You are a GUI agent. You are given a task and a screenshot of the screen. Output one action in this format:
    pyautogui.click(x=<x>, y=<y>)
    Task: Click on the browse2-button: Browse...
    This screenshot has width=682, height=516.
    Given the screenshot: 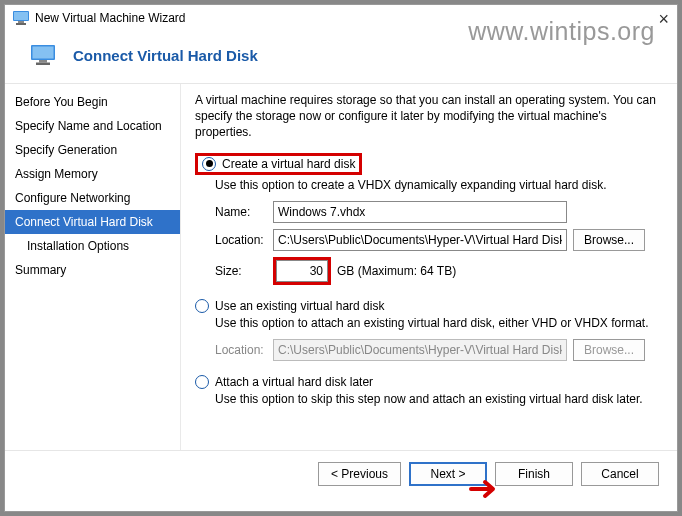 What is the action you would take?
    pyautogui.click(x=609, y=350)
    